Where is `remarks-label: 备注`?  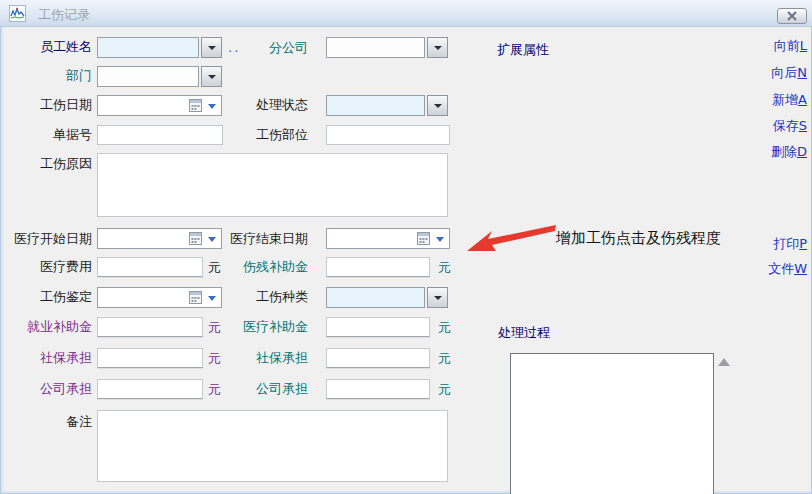 remarks-label: 备注 is located at coordinates (48, 422).